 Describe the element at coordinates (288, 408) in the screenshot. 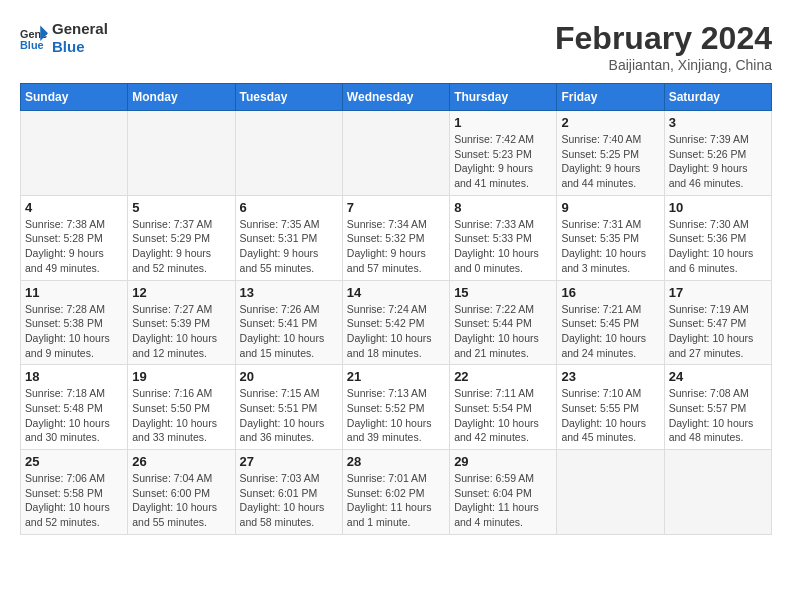

I see `calendar-cell: 20Sunrise: 7:15 AMSunset: 5:51 PMDayligh…` at that location.